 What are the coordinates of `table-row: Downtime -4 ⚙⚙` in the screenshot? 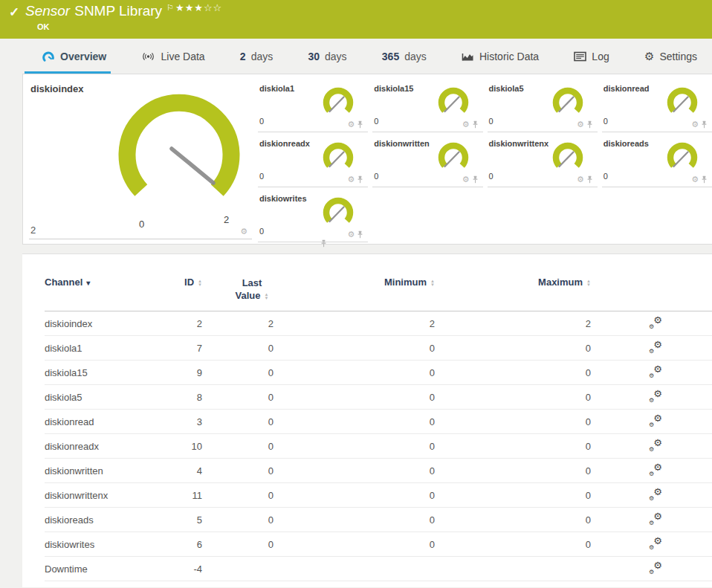 It's located at (378, 569).